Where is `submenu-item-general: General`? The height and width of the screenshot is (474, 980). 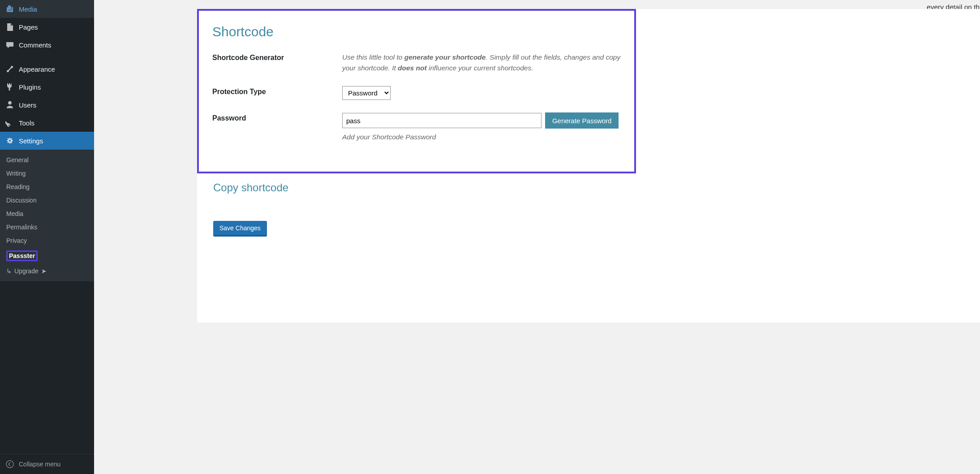
submenu-item-general: General is located at coordinates (47, 160).